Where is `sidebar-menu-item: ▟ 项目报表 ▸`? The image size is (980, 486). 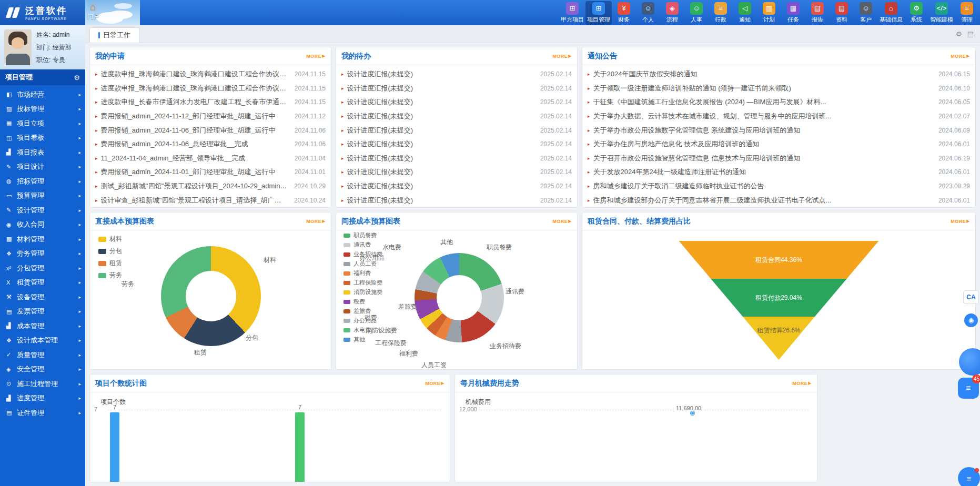 sidebar-menu-item: ▟ 项目报表 ▸ is located at coordinates (43, 153).